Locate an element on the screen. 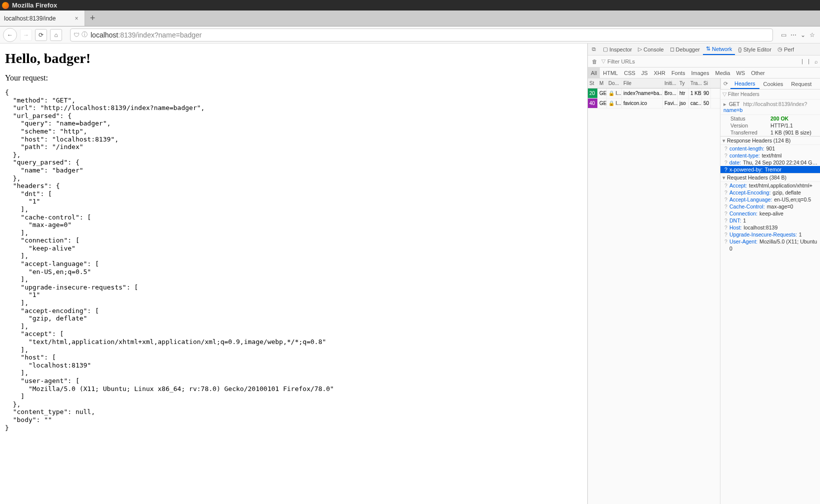  page-subheading: Your request: is located at coordinates (294, 78).